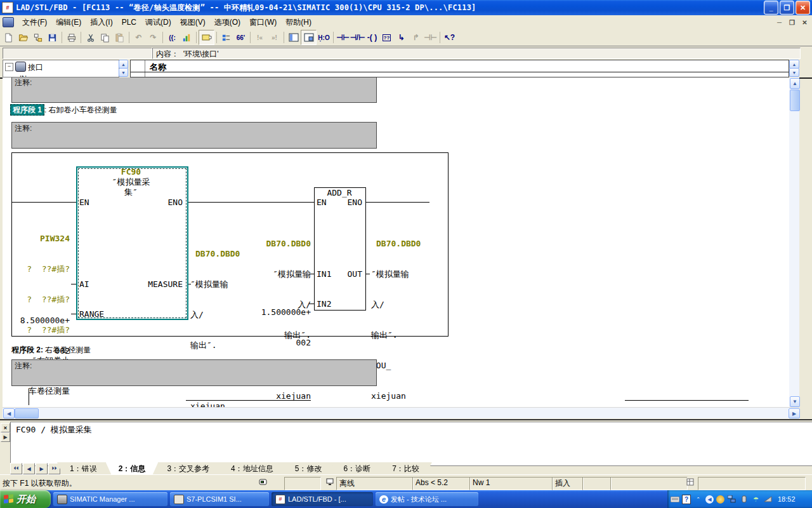  What do you see at coordinates (123, 72) in the screenshot?
I see `tree-scroll-down-icon: ▼` at bounding box center [123, 72].